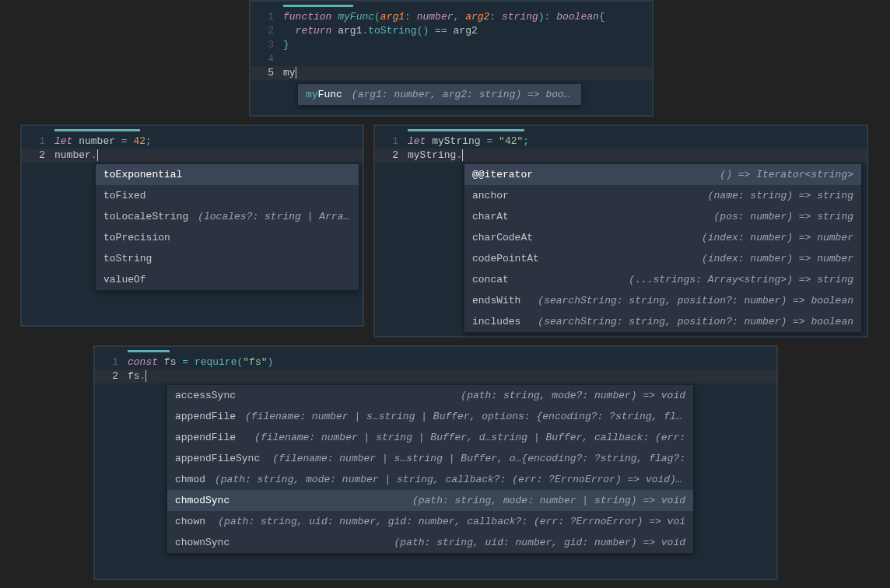 Image resolution: width=890 pixels, height=588 pixels. I want to click on autocomplete-item: concat(...strings: Array<string>) => str…, so click(663, 280).